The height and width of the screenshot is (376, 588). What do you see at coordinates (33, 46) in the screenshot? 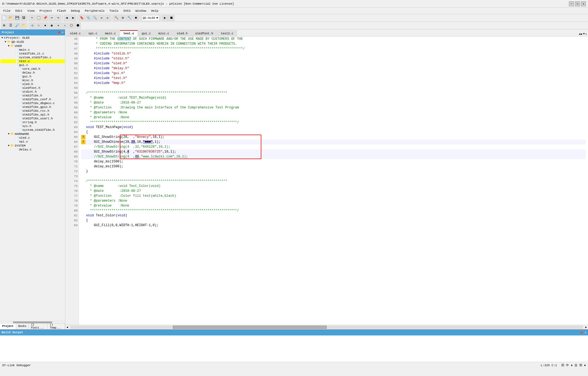
I see `tree-user: ▼ 📁 USER` at bounding box center [33, 46].